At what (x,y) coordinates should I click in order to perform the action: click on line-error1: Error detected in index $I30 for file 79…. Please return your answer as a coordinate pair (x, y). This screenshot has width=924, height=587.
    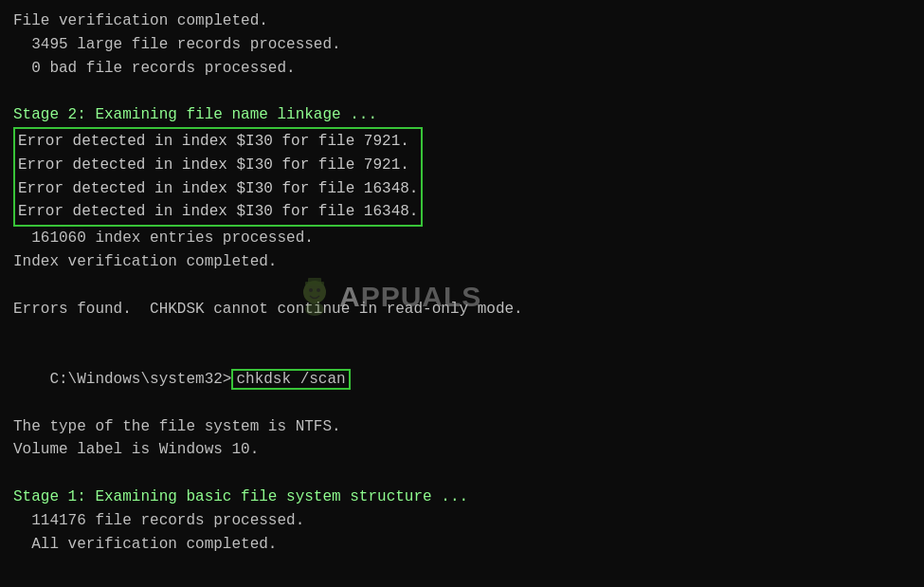
    Looking at the image, I should click on (218, 142).